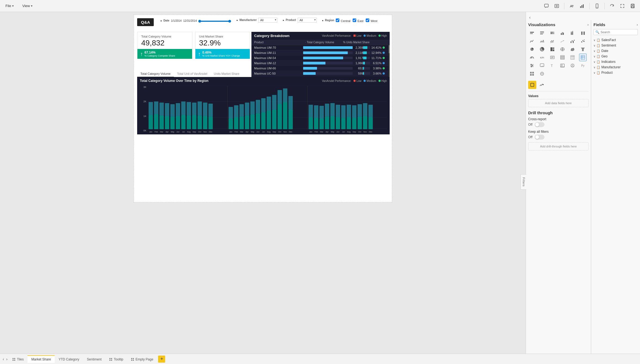 This screenshot has width=640, height=364. Describe the element at coordinates (542, 66) in the screenshot. I see `qanda-icon` at that location.